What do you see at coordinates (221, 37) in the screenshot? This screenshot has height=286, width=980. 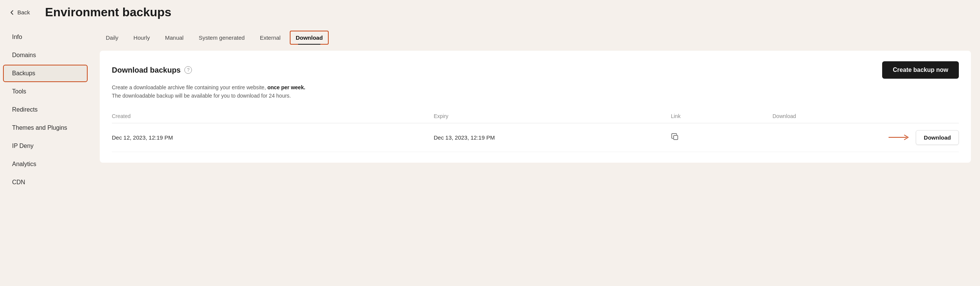 I see `tab-system-generated: System generated` at bounding box center [221, 37].